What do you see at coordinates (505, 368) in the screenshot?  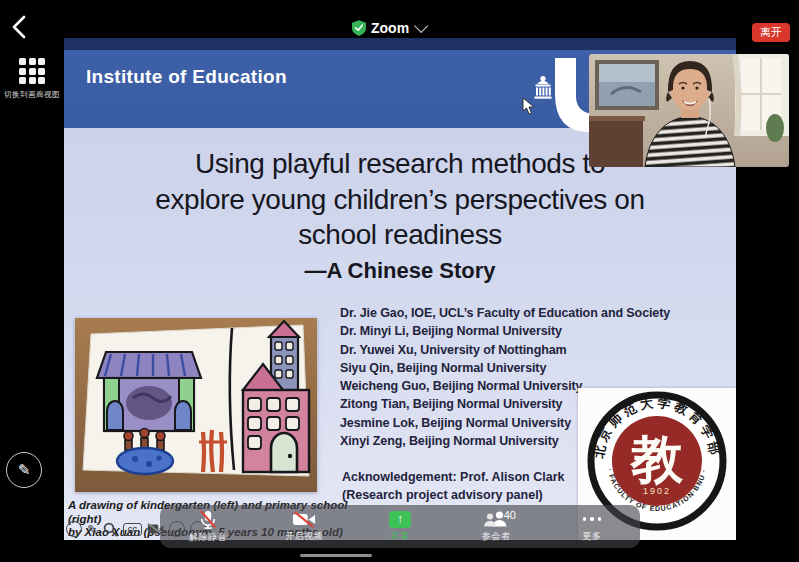 I see `author-line: Siyu Qin, Beijing Normal University` at bounding box center [505, 368].